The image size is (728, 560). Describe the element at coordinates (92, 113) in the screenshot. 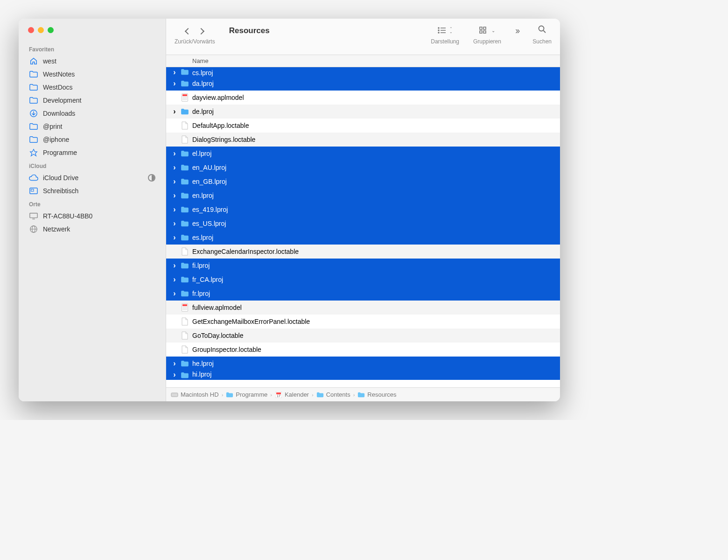

I see `sidebar-item: Downloads` at that location.